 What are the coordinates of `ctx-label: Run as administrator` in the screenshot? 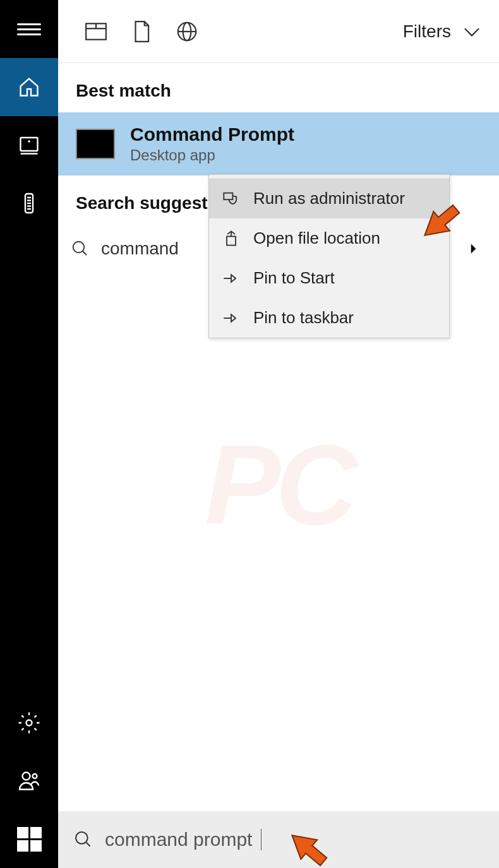 It's located at (329, 198).